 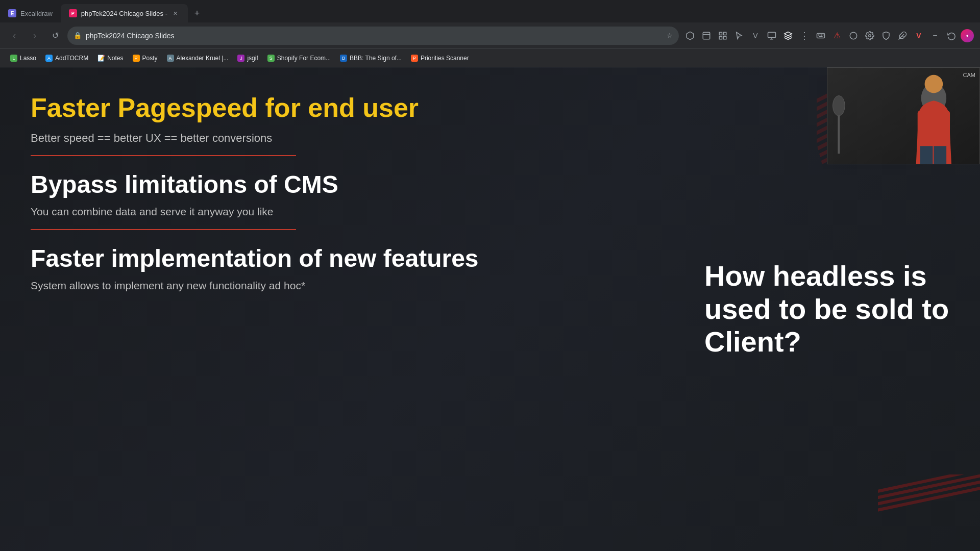 I want to click on excalidraw-favicon: E, so click(x=12, y=13).